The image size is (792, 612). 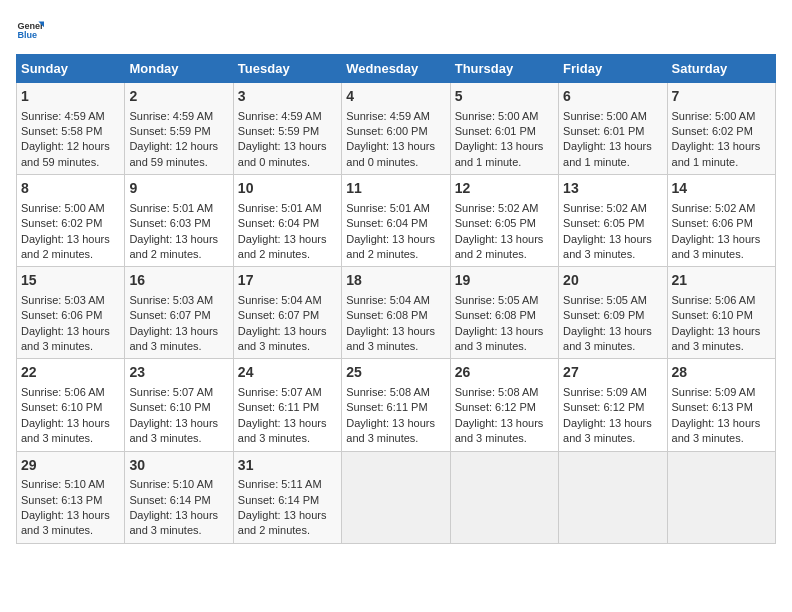 I want to click on day-number: 30, so click(x=178, y=466).